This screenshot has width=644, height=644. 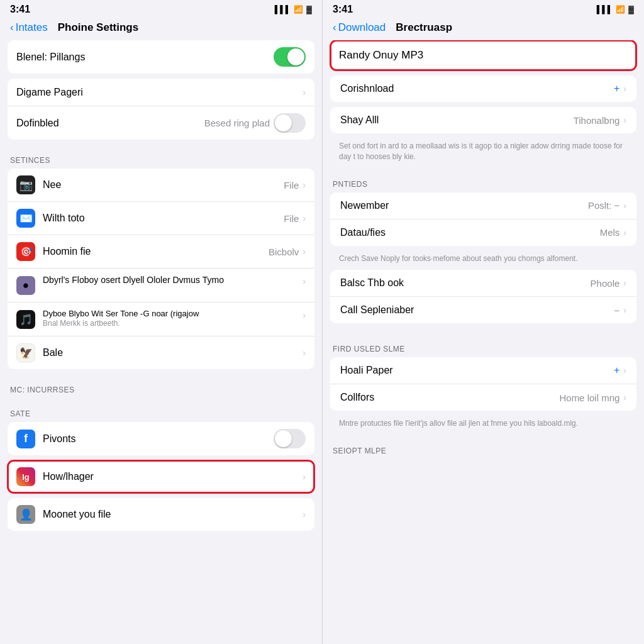 What do you see at coordinates (457, 120) in the screenshot?
I see `shay-label: Shay Alll` at bounding box center [457, 120].